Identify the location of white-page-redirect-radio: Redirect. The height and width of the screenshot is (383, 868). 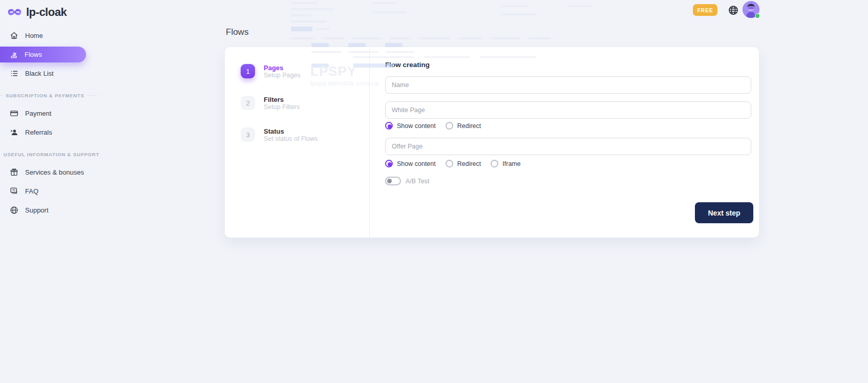
(463, 126).